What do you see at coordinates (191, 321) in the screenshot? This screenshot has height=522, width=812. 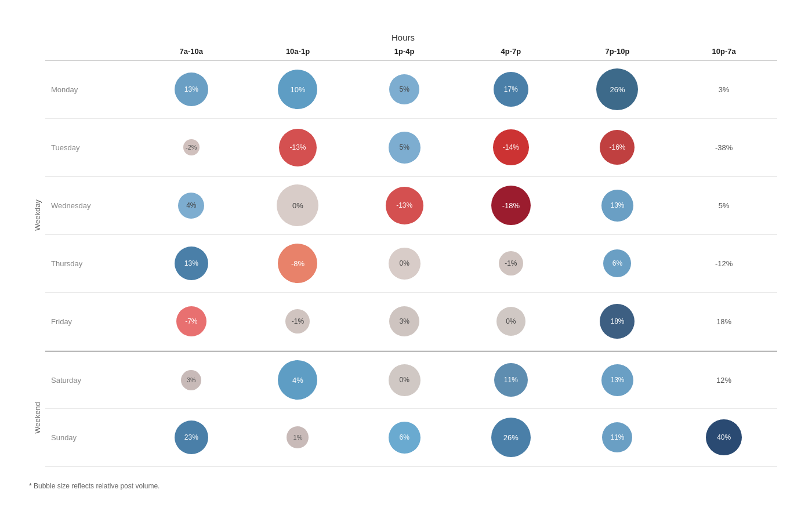 I see `cell-friday-0: -7%` at bounding box center [191, 321].